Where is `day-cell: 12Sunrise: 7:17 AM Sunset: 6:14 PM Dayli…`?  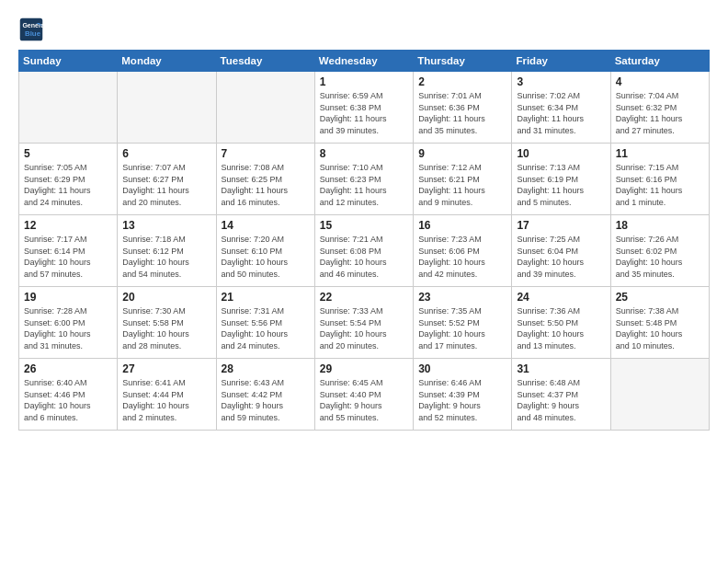
day-cell: 12Sunrise: 7:17 AM Sunset: 6:14 PM Dayli… is located at coordinates (68, 251).